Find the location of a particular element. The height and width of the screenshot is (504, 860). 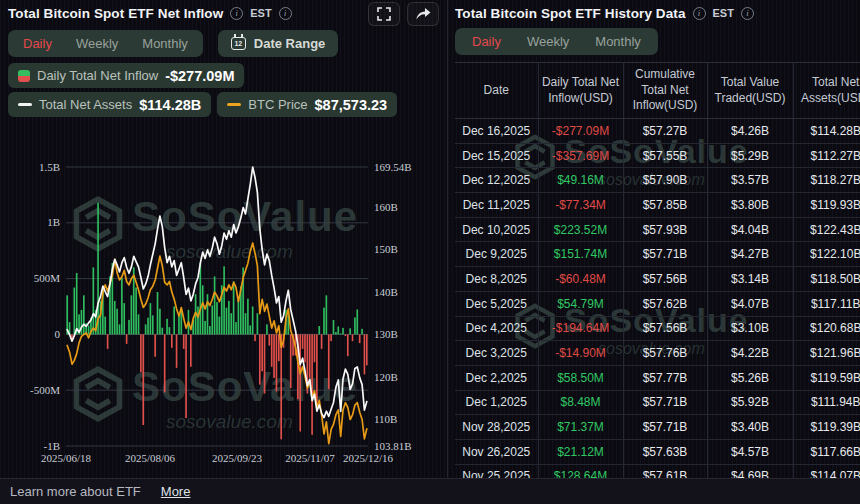

cell-date: Dec 10,2025 is located at coordinates (496, 230).